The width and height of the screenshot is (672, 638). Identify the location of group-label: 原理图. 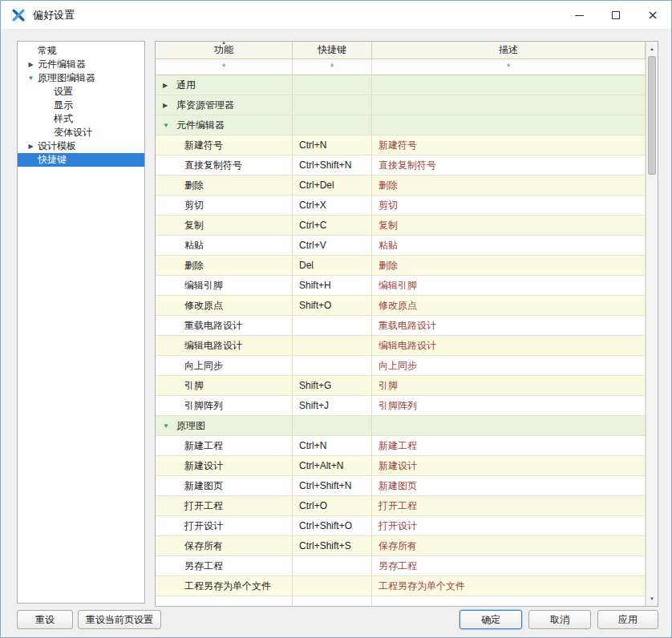
(191, 426).